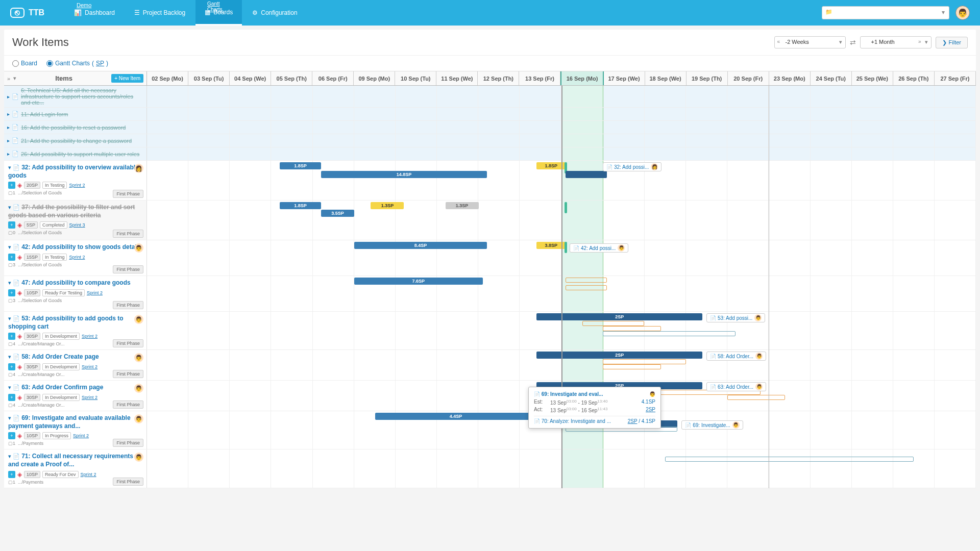  What do you see at coordinates (853, 42) in the screenshot?
I see `swap-icon: ⇄` at bounding box center [853, 42].